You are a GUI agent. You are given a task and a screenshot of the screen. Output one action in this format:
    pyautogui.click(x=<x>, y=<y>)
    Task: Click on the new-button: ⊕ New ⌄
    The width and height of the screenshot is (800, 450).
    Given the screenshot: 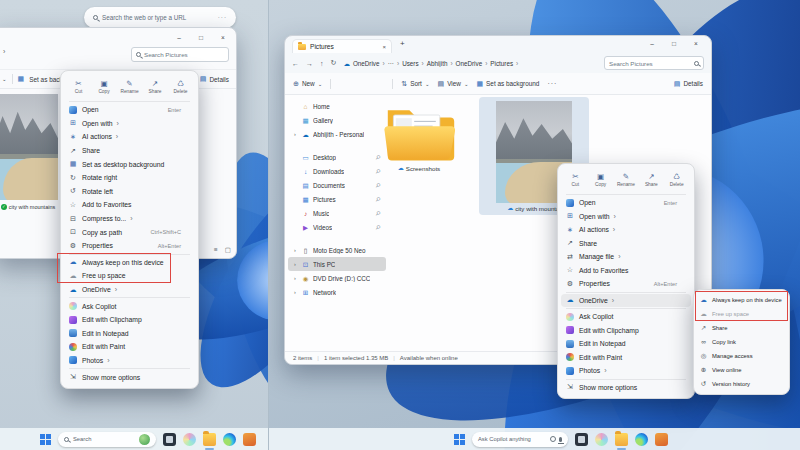 What is the action you would take?
    pyautogui.click(x=308, y=84)
    